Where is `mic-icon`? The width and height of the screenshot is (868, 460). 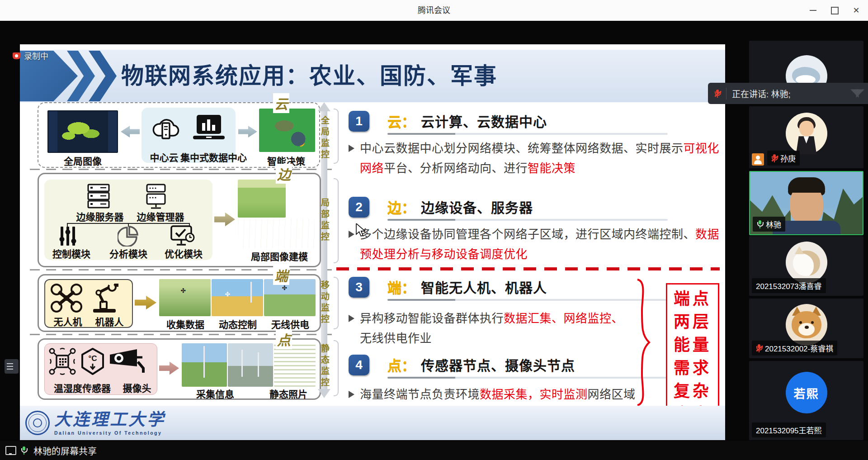
mic-icon is located at coordinates (24, 451).